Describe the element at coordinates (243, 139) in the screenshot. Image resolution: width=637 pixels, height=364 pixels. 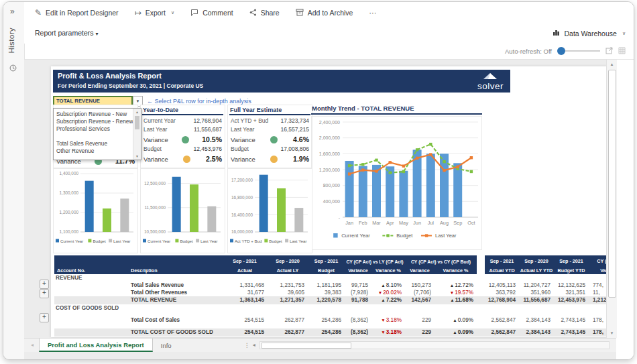
I see `variance-label: Variance` at that location.